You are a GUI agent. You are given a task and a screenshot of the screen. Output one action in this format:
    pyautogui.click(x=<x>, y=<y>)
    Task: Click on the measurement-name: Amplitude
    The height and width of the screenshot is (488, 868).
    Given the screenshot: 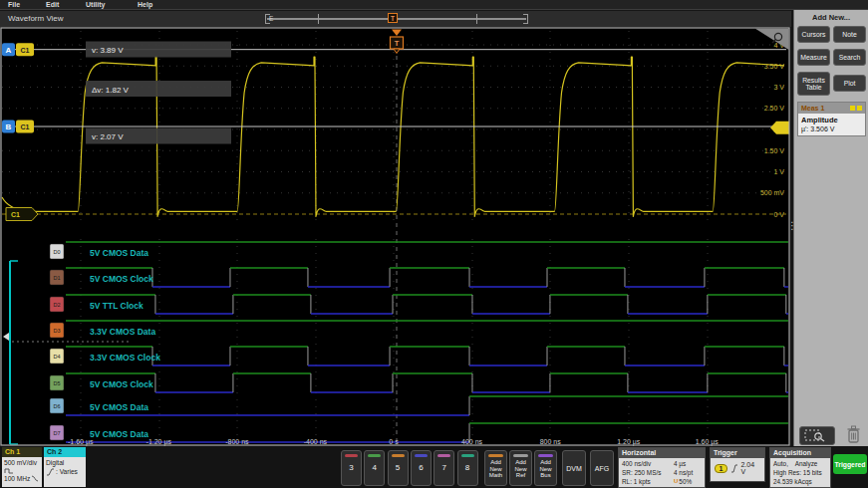 What is the action you would take?
    pyautogui.click(x=831, y=120)
    